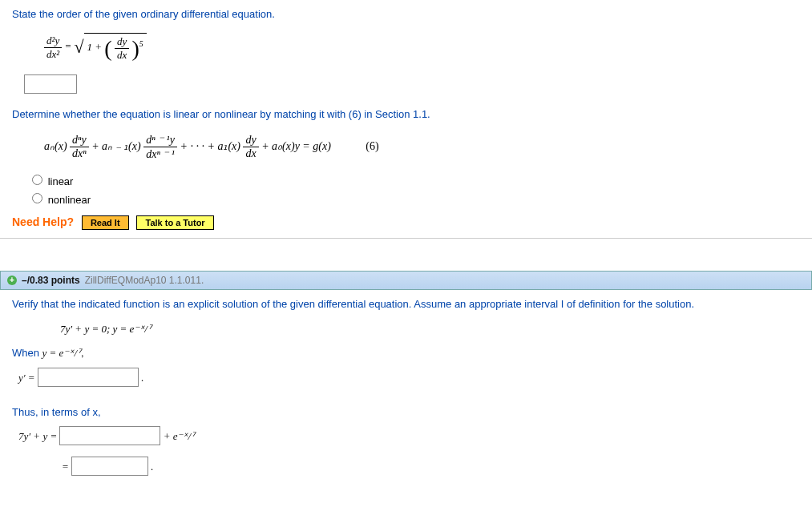 The width and height of the screenshot is (812, 515). Describe the element at coordinates (50, 84) in the screenshot. I see `q1-order-input` at that location.